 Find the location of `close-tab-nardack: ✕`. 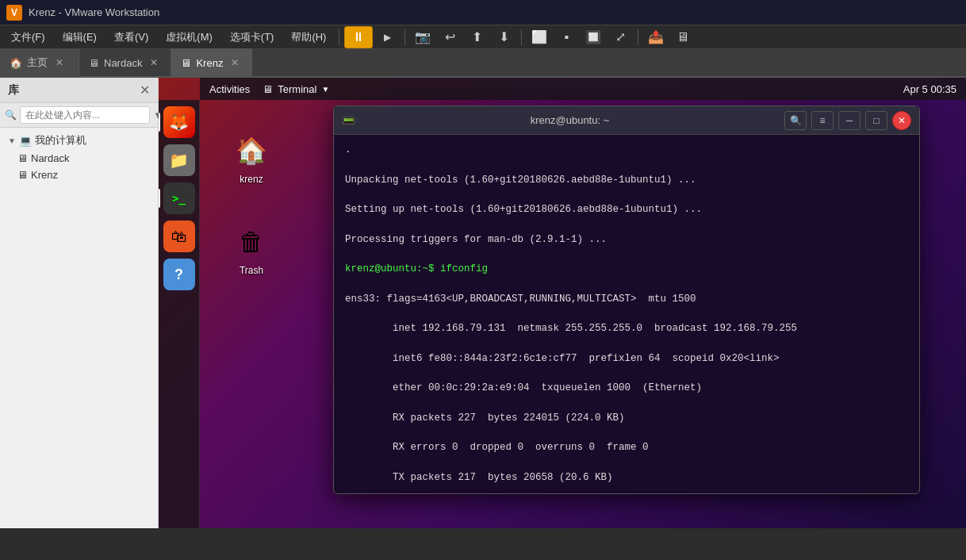

close-tab-nardack: ✕ is located at coordinates (154, 63).